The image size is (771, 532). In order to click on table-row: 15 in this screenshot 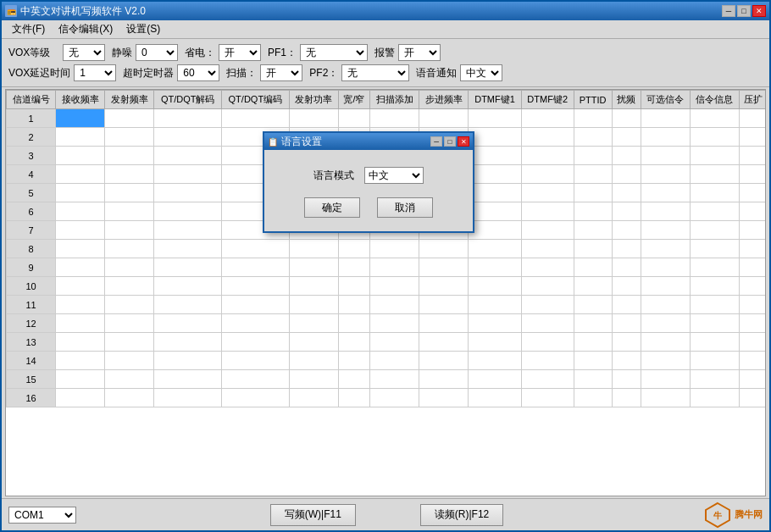, I will do `click(386, 380)`.